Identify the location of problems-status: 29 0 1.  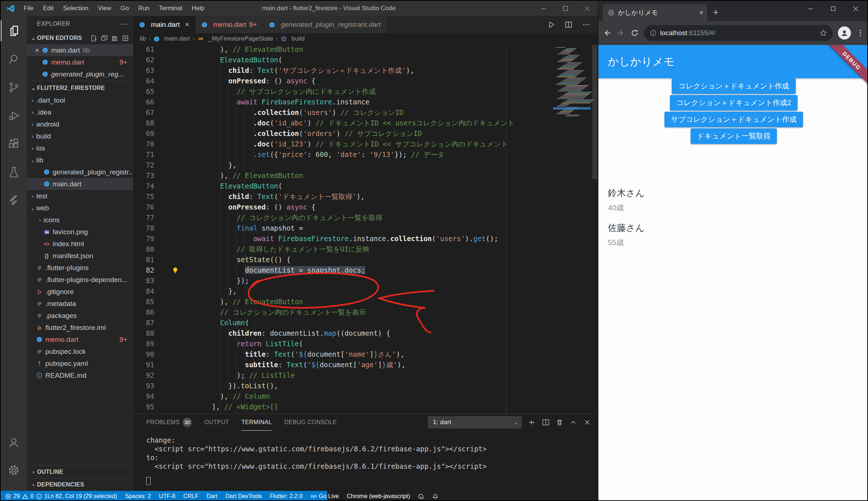
(24, 496).